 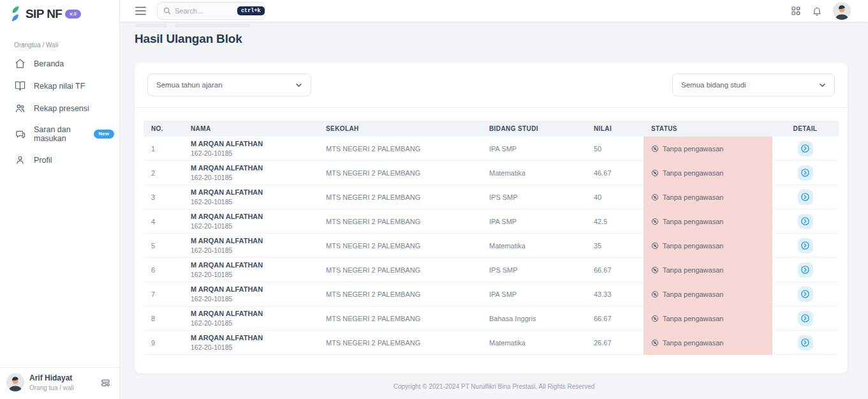 I want to click on chevron-down-icon, so click(x=298, y=86).